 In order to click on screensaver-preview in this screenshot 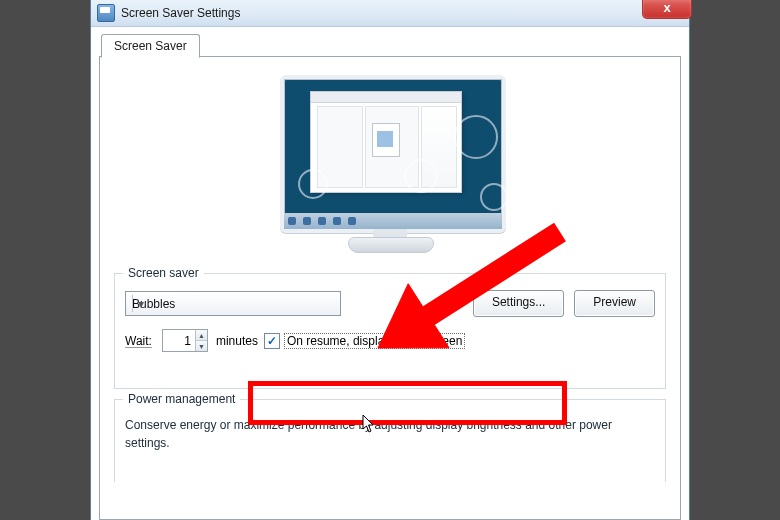, I will do `click(390, 165)`.